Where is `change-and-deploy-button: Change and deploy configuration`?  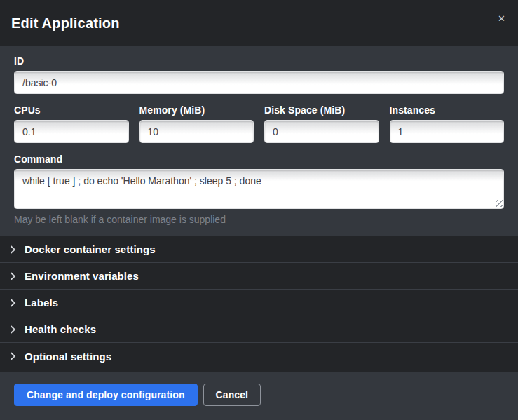
change-and-deploy-button: Change and deploy configuration is located at coordinates (106, 395).